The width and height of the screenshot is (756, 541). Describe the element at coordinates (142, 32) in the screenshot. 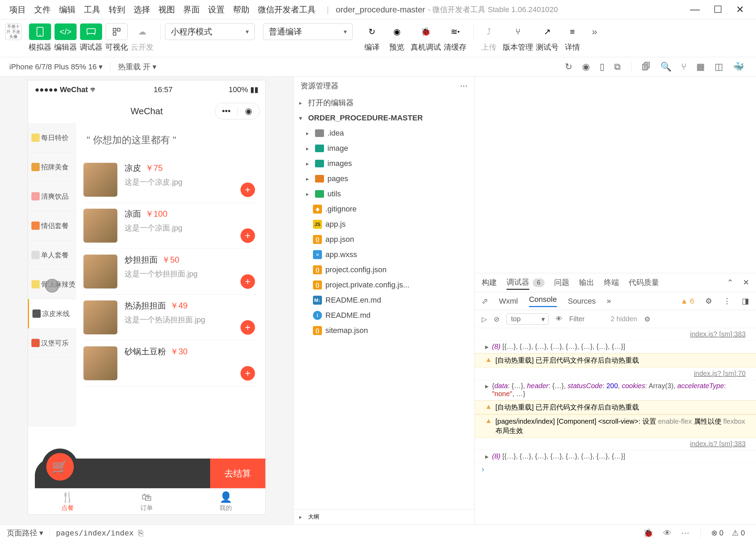

I see `cloud-dev-button: ☁` at that location.